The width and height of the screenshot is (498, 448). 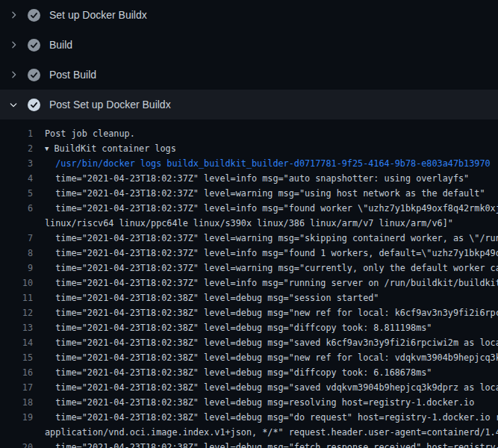 What do you see at coordinates (16, 313) in the screenshot?
I see `line-number-link: 12` at bounding box center [16, 313].